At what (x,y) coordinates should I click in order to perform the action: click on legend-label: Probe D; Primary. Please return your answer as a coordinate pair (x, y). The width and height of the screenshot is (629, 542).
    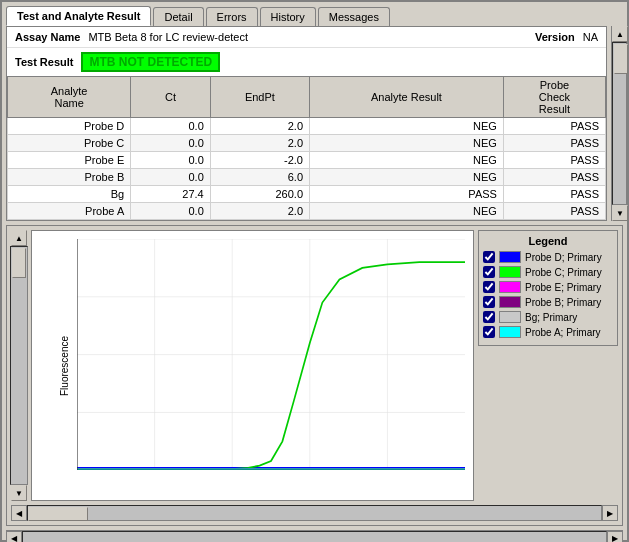
    Looking at the image, I should click on (564, 258).